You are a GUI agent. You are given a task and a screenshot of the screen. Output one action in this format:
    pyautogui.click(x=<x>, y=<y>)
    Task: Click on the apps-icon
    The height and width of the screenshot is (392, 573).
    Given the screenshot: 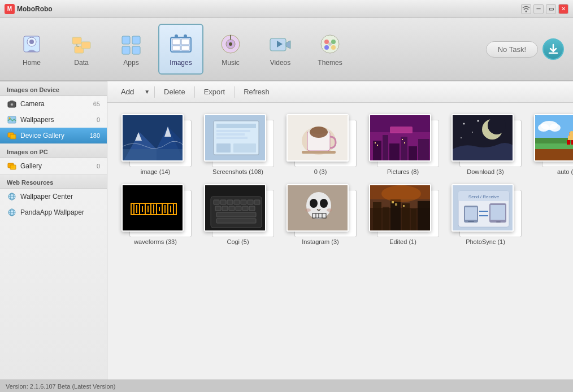 What is the action you would take?
    pyautogui.click(x=131, y=44)
    